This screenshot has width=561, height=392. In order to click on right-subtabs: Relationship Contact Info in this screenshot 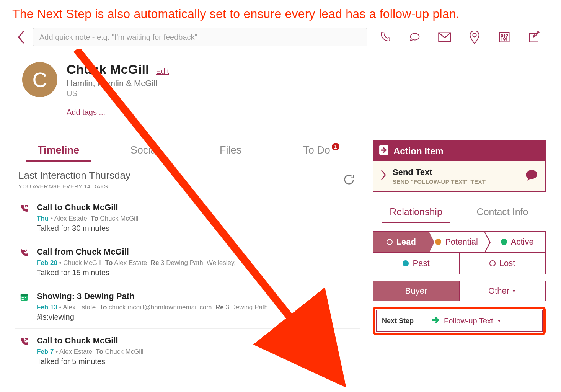, I will do `click(459, 213)`.